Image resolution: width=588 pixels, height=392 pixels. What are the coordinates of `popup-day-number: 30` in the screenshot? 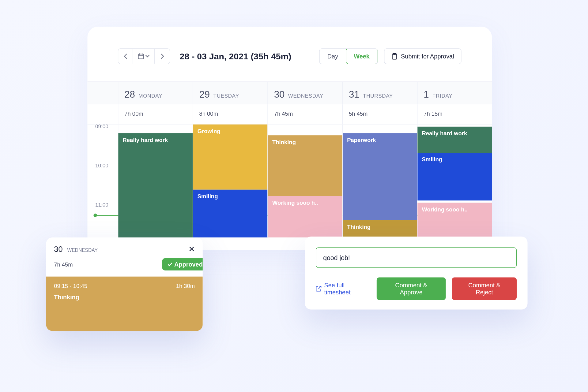 It's located at (58, 249).